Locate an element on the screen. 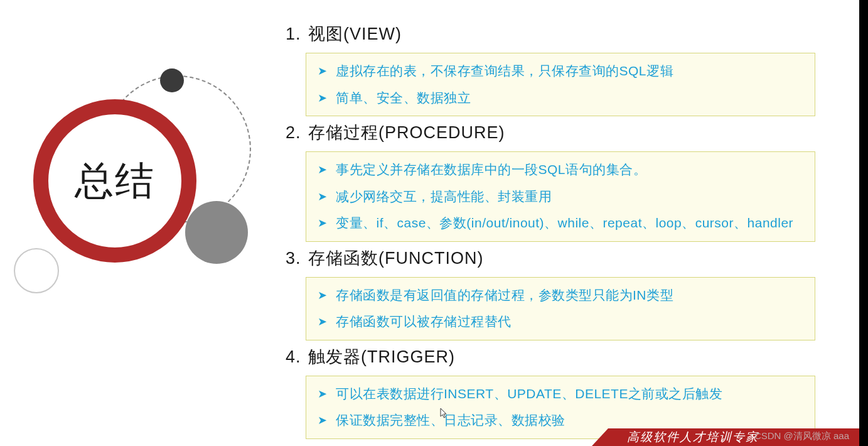  list-item: ➤ 事先定义并存储在数据库中的一段SQL语句的集合。 is located at coordinates (560, 170).